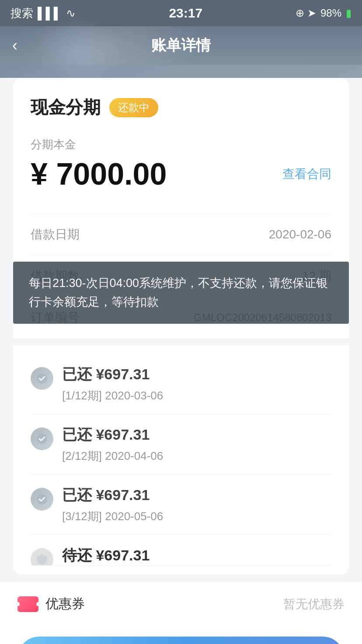 The image size is (362, 644). I want to click on coupon-left: 优惠券, so click(51, 604).